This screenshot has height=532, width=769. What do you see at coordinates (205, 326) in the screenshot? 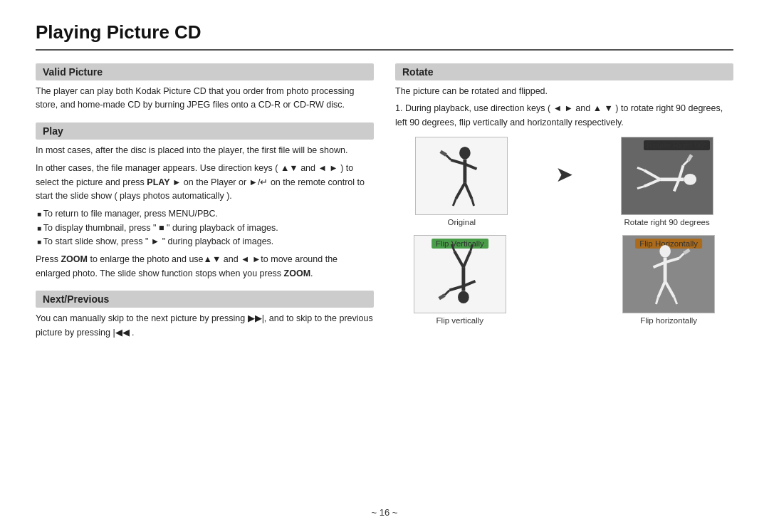
I see `next-previous-text: You can manually skip to the next pictur…` at bounding box center [205, 326].